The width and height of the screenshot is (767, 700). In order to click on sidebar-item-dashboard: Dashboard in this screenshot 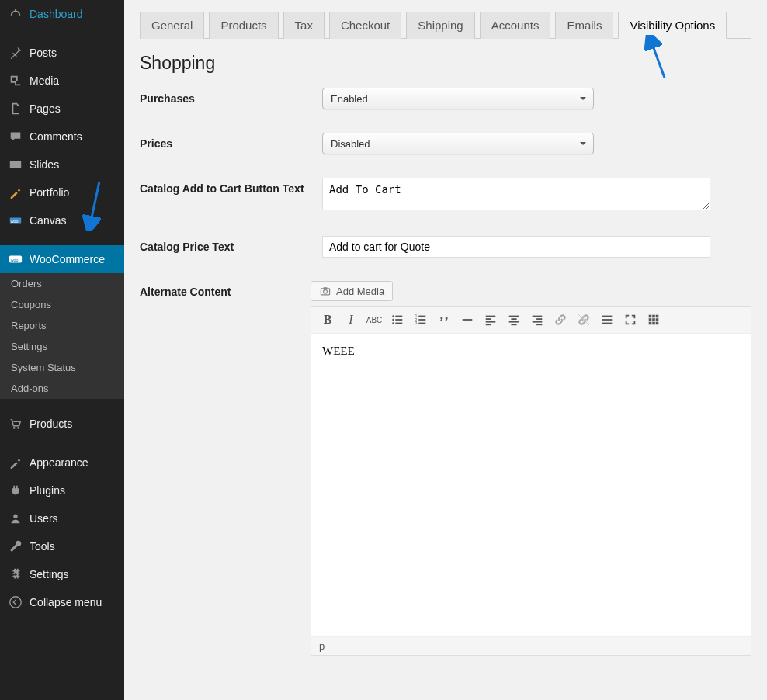, I will do `click(62, 14)`.